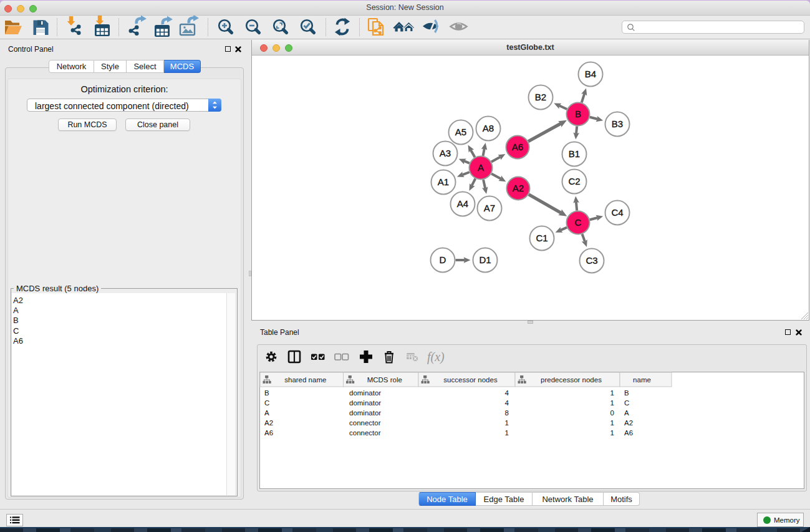 This screenshot has width=810, height=532. What do you see at coordinates (571, 380) in the screenshot?
I see `svg-text: predecessor nodes` at bounding box center [571, 380].